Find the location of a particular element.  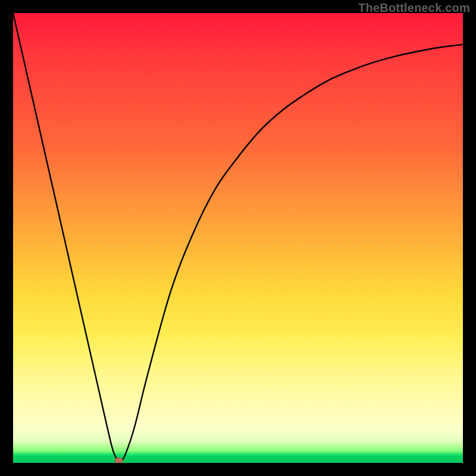

watermark-text: TheBottleneck.com is located at coordinates (414, 8).